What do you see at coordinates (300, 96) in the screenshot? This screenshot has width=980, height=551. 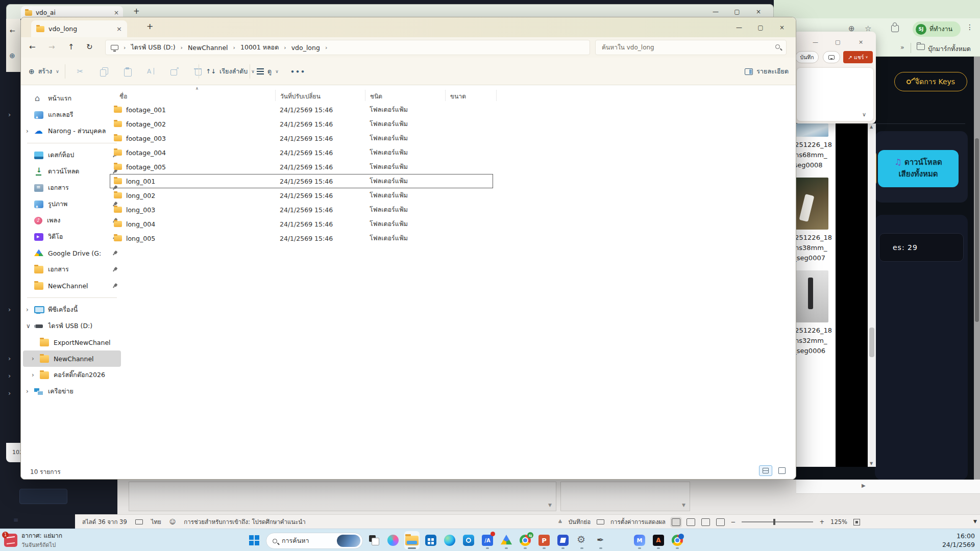 I see `column-header-date: วันที่ปรับเปลี่ยน` at bounding box center [300, 96].